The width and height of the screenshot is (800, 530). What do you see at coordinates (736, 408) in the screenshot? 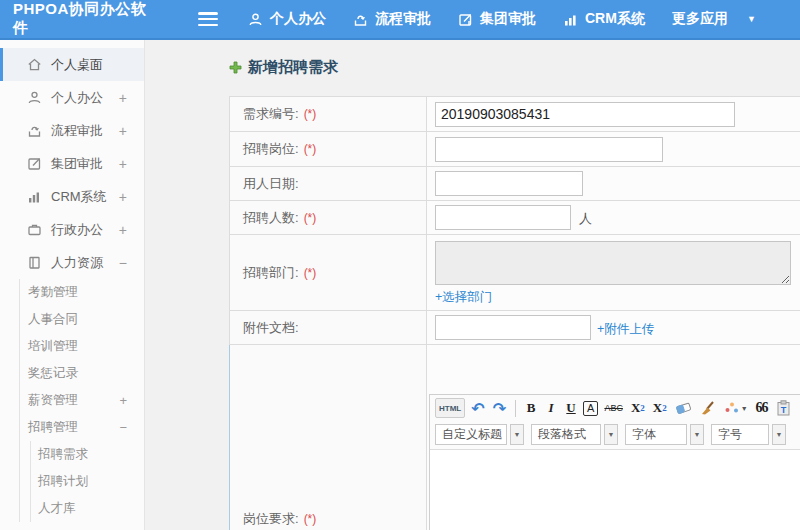
I see `emotion-dots-icon: ▼` at bounding box center [736, 408].